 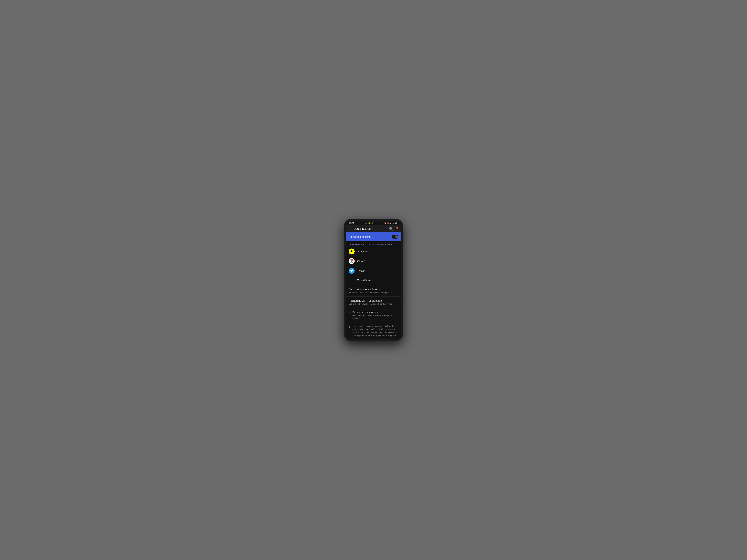 I want to click on advanced-preferences-subtitle: Historique des positions Google, Partage…, so click(x=376, y=317).